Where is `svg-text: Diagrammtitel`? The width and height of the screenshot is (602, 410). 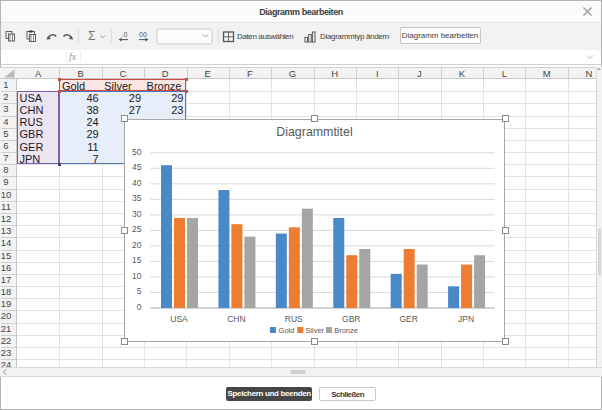
svg-text: Diagrammtitel is located at coordinates (314, 132).